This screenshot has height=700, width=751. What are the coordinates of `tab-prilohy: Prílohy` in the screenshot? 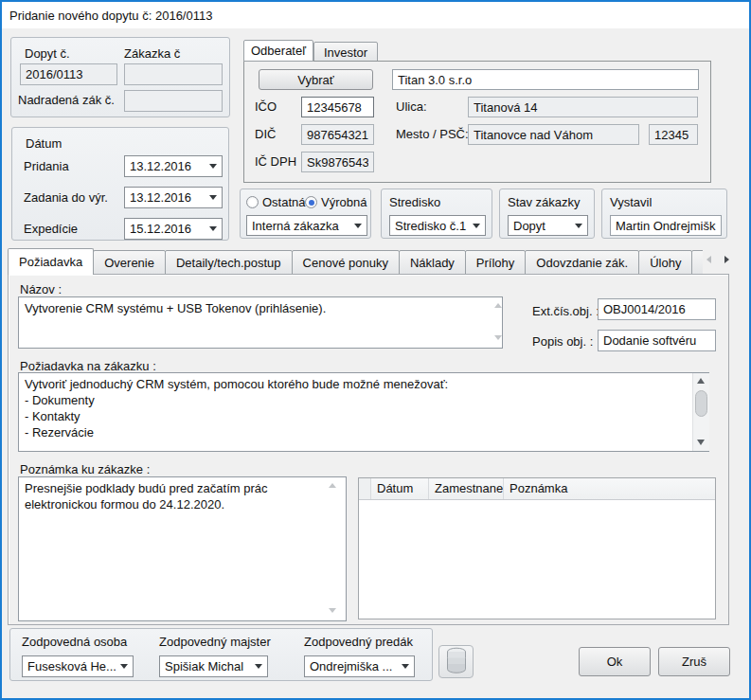 It's located at (495, 262).